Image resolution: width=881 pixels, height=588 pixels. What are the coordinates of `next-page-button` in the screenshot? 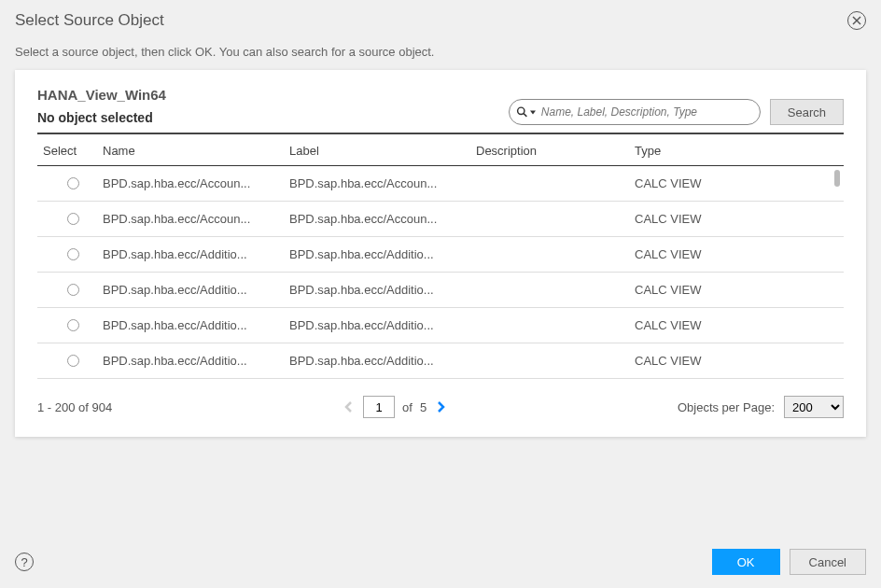 It's located at (440, 407).